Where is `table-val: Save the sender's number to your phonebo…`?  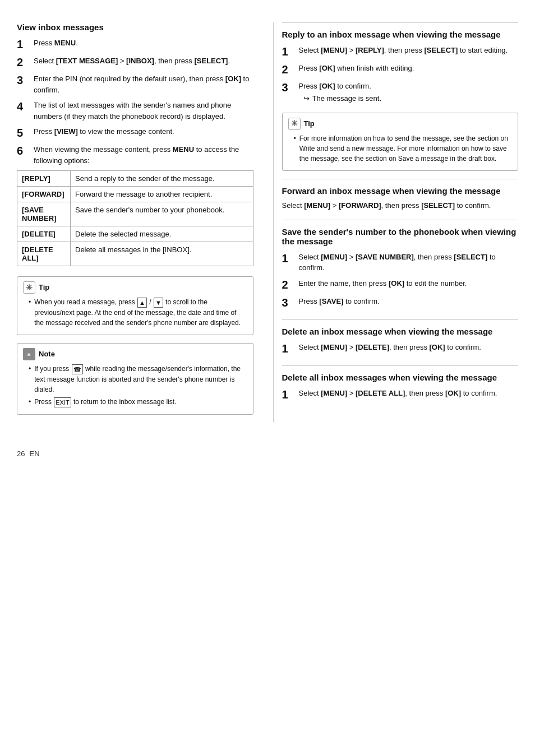 table-val: Save the sender's number to your phonebo… is located at coordinates (162, 214).